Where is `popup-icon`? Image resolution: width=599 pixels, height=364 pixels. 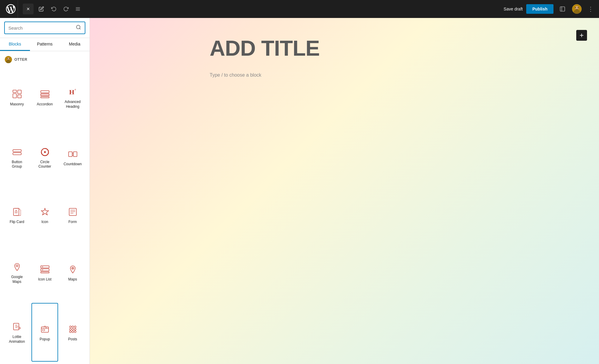 popup-icon is located at coordinates (45, 329).